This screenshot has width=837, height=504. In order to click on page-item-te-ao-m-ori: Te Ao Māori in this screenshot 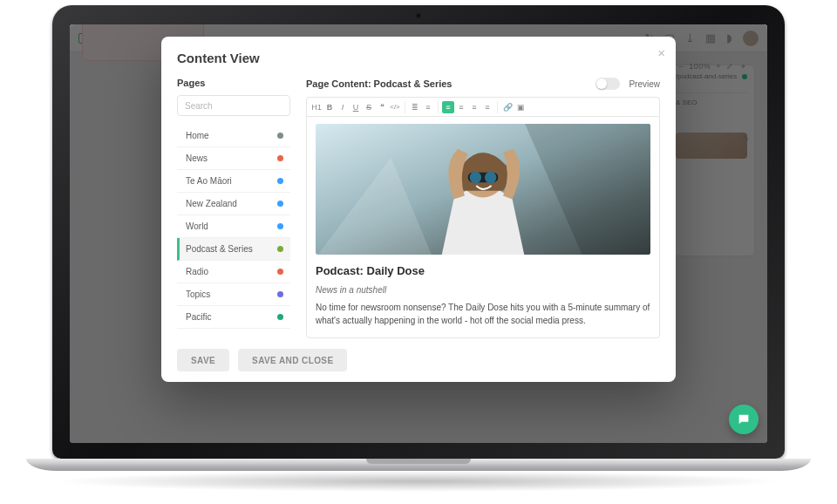, I will do `click(234, 181)`.